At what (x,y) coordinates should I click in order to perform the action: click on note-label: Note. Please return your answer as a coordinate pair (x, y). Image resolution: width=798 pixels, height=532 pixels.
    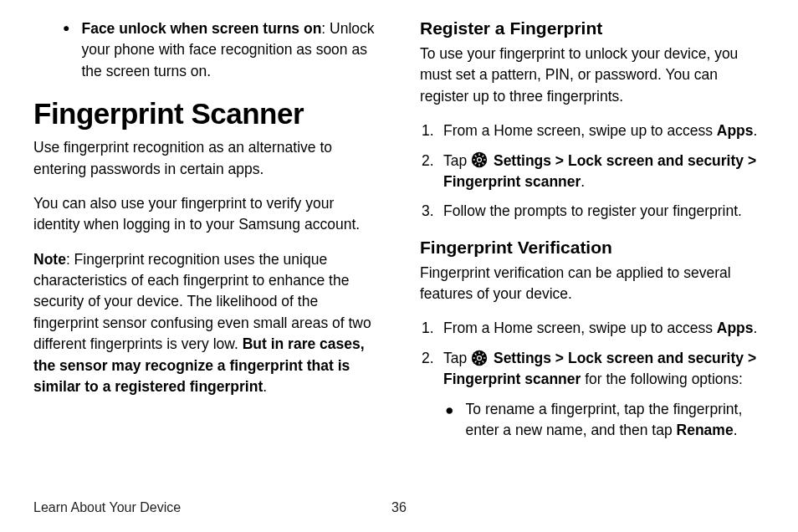
    Looking at the image, I should click on (50, 259).